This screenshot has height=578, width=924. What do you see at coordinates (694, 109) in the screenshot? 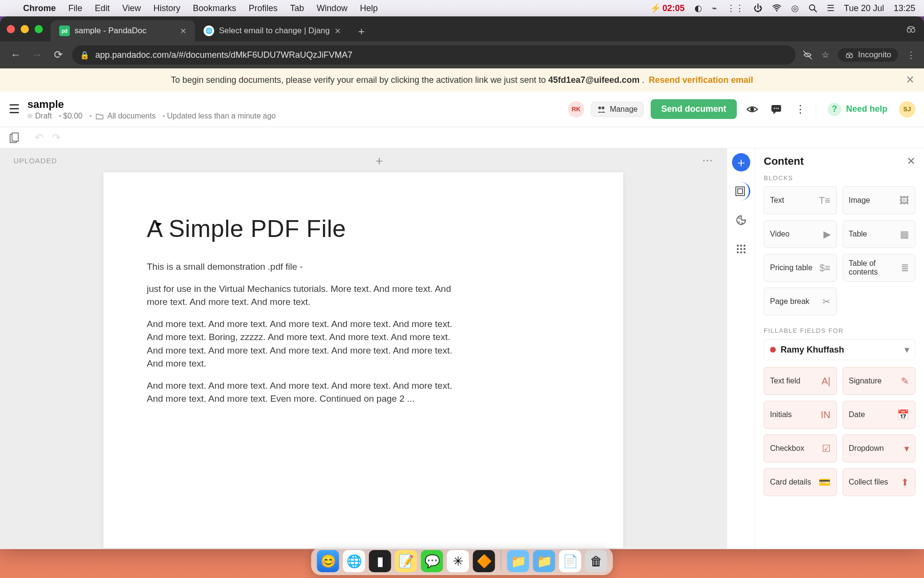
I see `send-document-button: Send document` at bounding box center [694, 109].